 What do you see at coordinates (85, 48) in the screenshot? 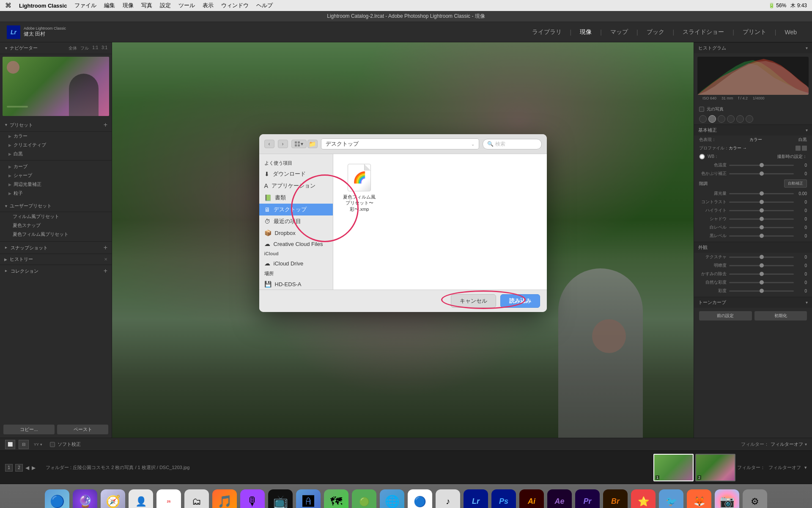
I see `view-fit: フル` at bounding box center [85, 48].